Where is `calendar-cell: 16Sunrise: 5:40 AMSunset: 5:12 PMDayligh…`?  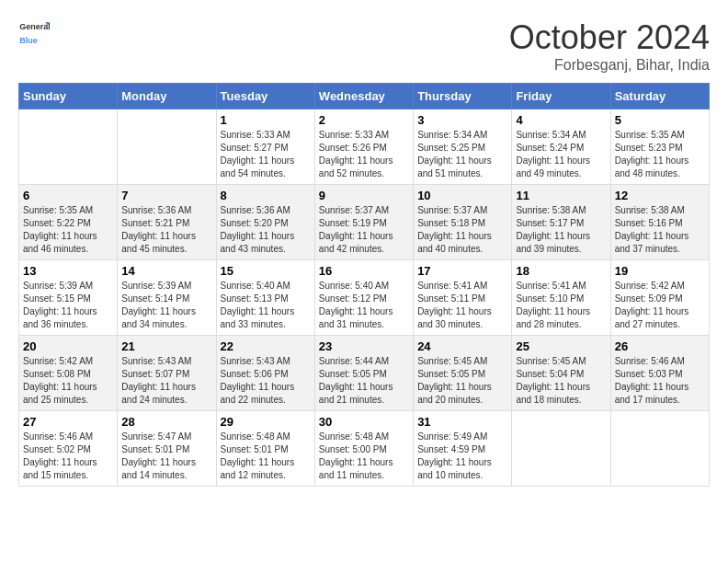
calendar-cell: 16Sunrise: 5:40 AMSunset: 5:12 PMDayligh… is located at coordinates (364, 298).